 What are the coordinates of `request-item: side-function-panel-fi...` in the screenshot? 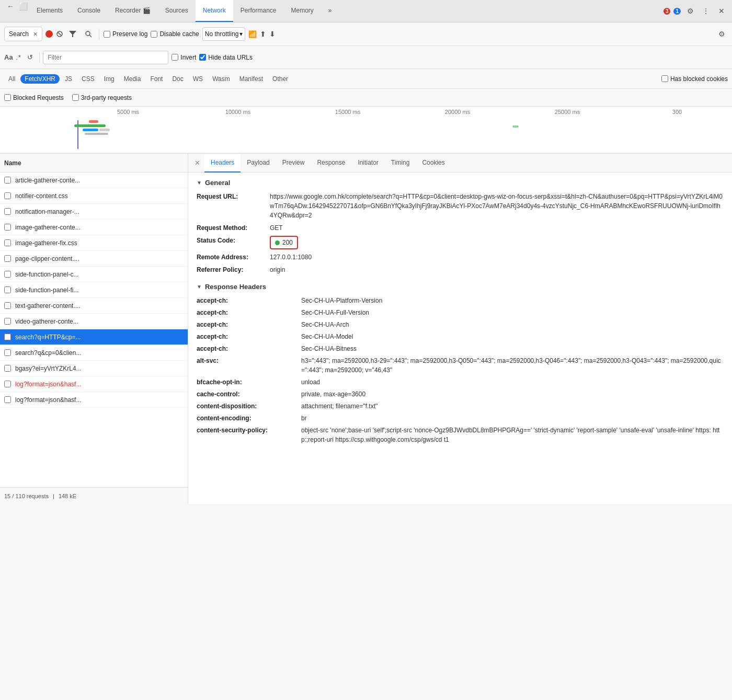 It's located at (94, 290).